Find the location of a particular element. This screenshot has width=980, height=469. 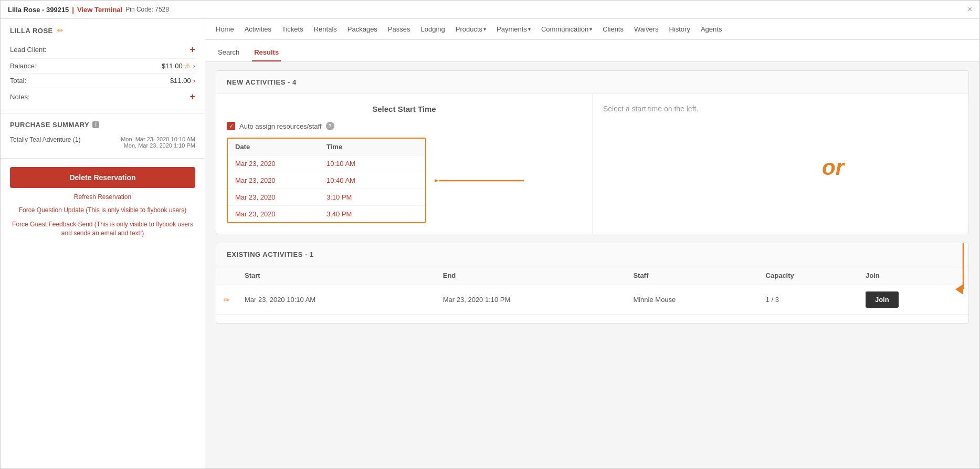

purchase-summary-title: PURCHASE SUMMARY is located at coordinates (49, 125).